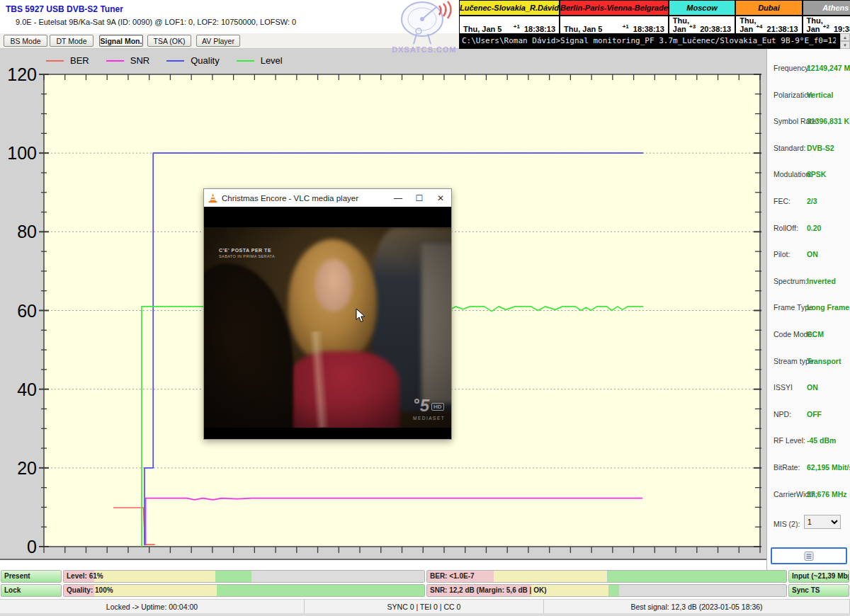 The height and width of the screenshot is (616, 850). Describe the element at coordinates (429, 418) in the screenshot. I see `logo-brand: MEDIASET` at that location.